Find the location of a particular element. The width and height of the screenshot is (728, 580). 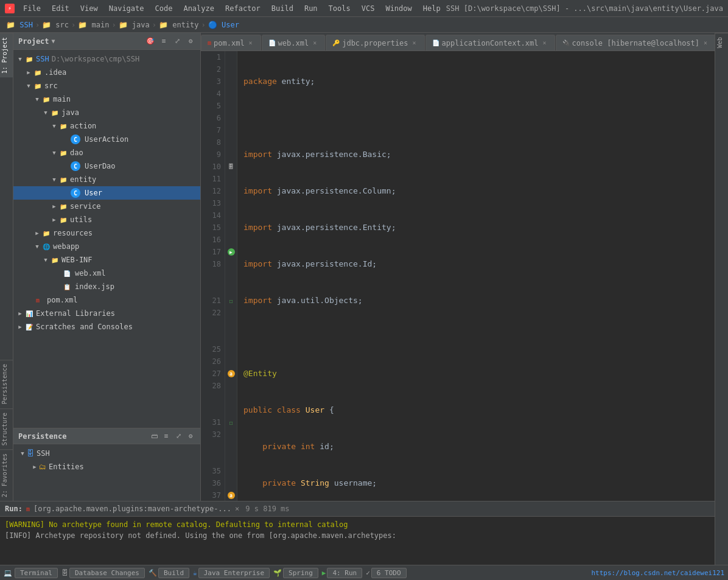

gutter-31: ☐ is located at coordinates (231, 422).